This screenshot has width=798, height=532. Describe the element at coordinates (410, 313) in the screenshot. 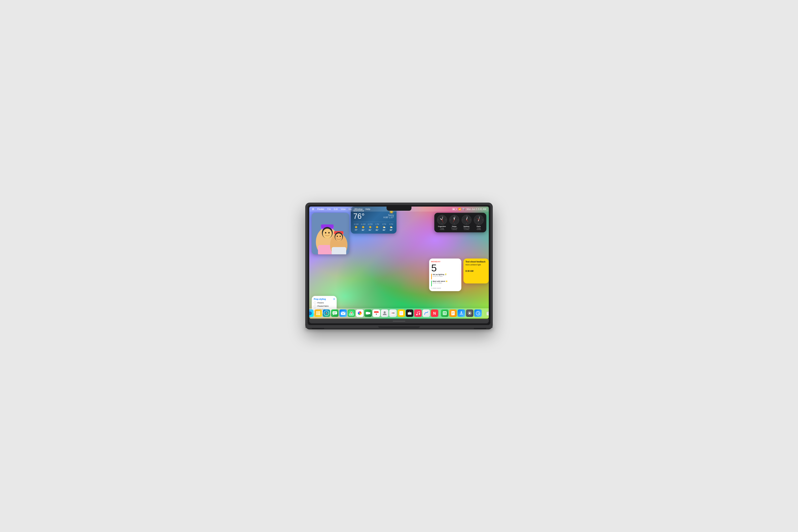

I see `dock-appletv` at that location.